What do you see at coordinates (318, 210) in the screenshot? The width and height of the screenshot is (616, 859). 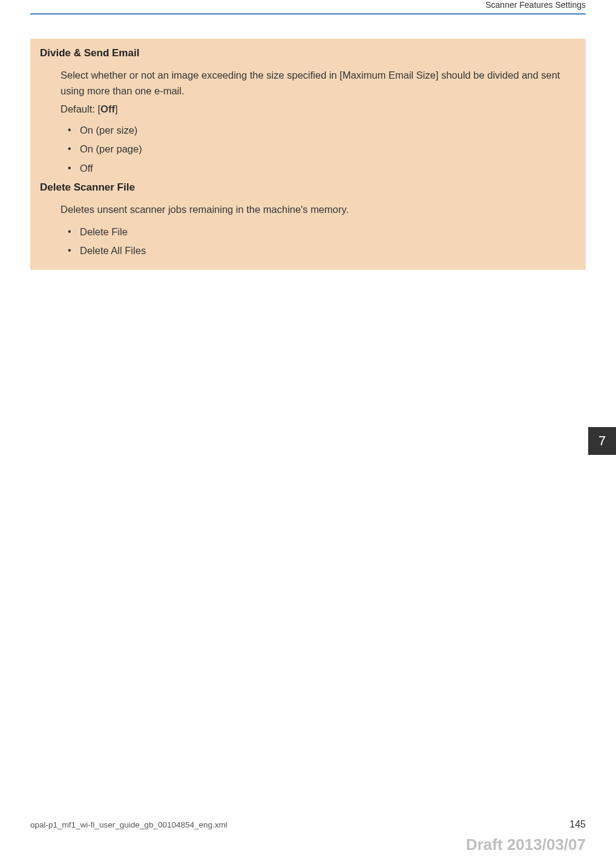 I see `delete-scanner-file-description: Deletes unsent scanner jobs remaining in…` at bounding box center [318, 210].